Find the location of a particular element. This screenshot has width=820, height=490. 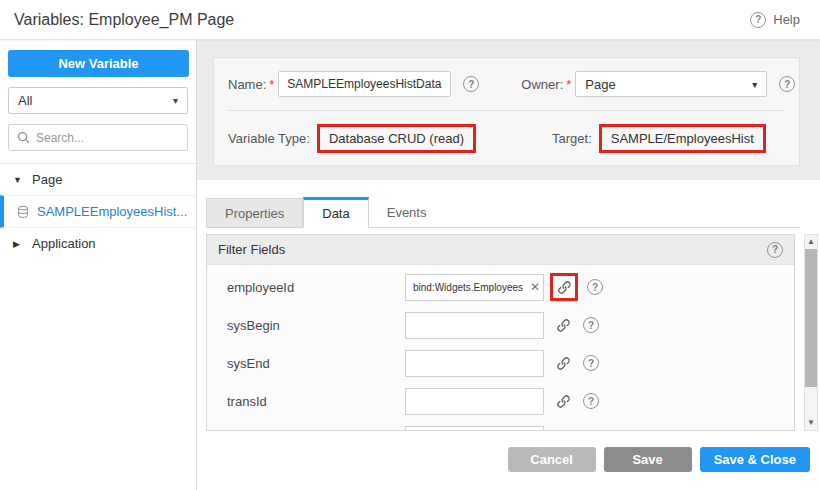

variable-type-value-highlighted: Database CRUD (read) is located at coordinates (396, 138).